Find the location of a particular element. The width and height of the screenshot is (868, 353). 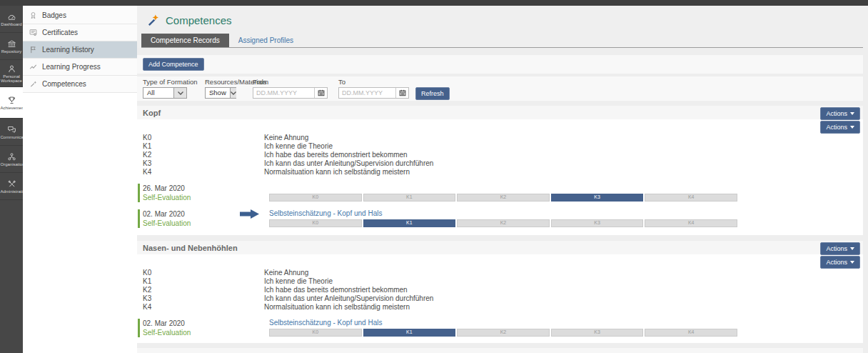

rail-item-label: Administration is located at coordinates (11, 192).